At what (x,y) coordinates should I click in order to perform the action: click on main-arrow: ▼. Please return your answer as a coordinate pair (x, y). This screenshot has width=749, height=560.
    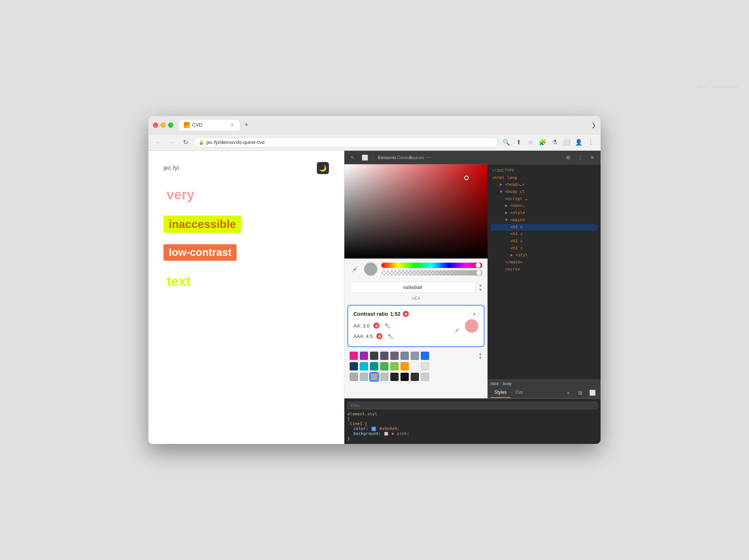
    Looking at the image, I should click on (506, 220).